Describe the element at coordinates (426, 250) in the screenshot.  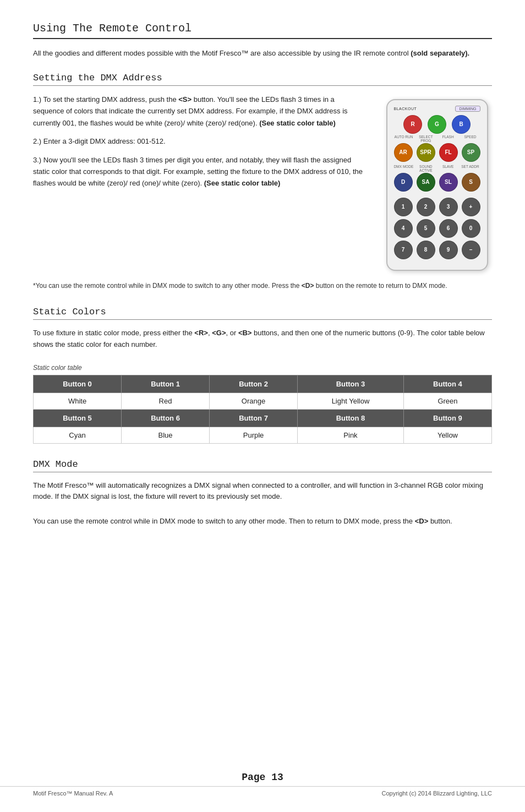
I see `remote-btn-8: 8` at that location.